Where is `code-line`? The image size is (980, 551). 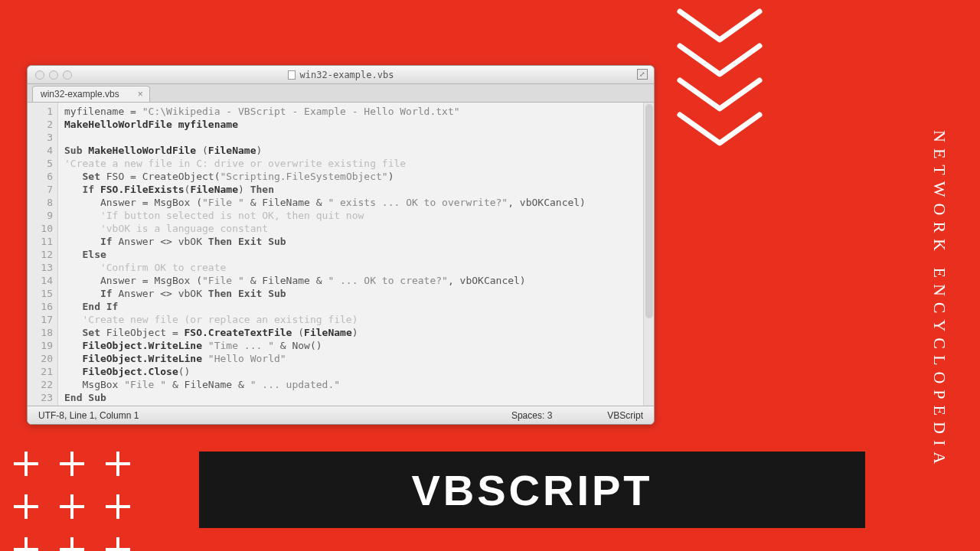 code-line is located at coordinates (354, 138).